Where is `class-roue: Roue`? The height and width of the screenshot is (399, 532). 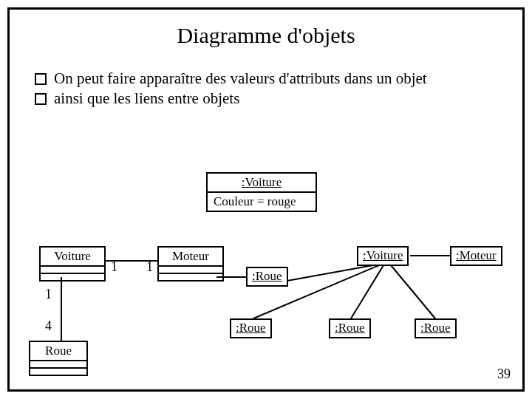 class-roue: Roue is located at coordinates (58, 358).